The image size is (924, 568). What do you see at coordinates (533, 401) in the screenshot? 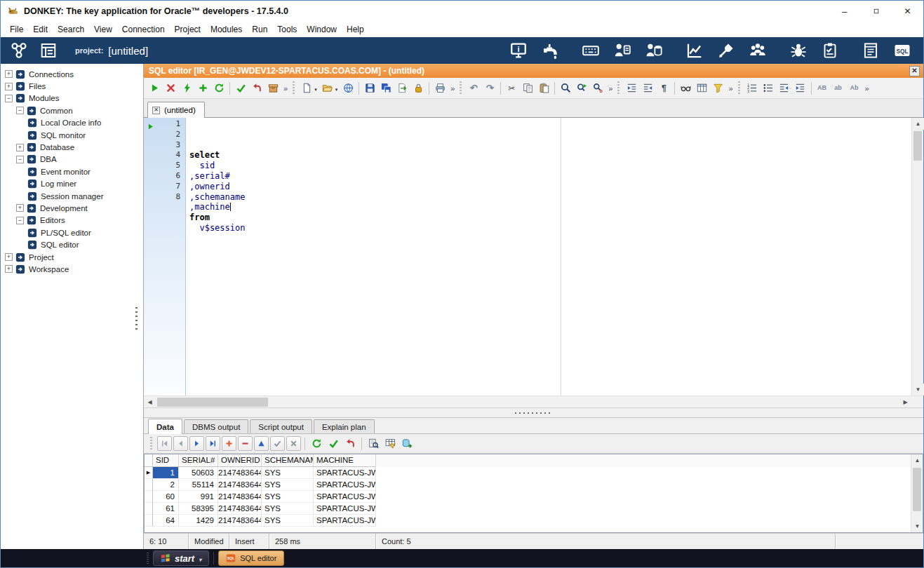
I see `editor-horizontal-scrollbar: ◀ ▶` at bounding box center [533, 401].